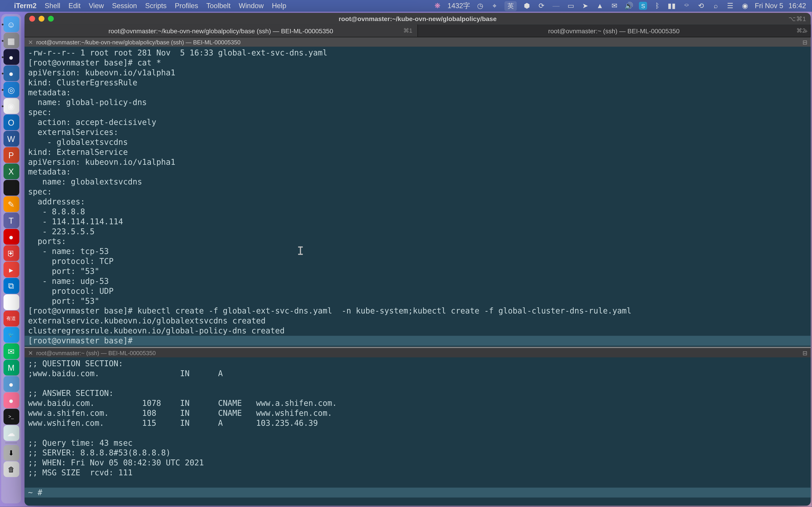 Image resolution: width=812 pixels, height=507 pixels. Describe the element at coordinates (11, 443) in the screenshot. I see `dock-separator` at that location.